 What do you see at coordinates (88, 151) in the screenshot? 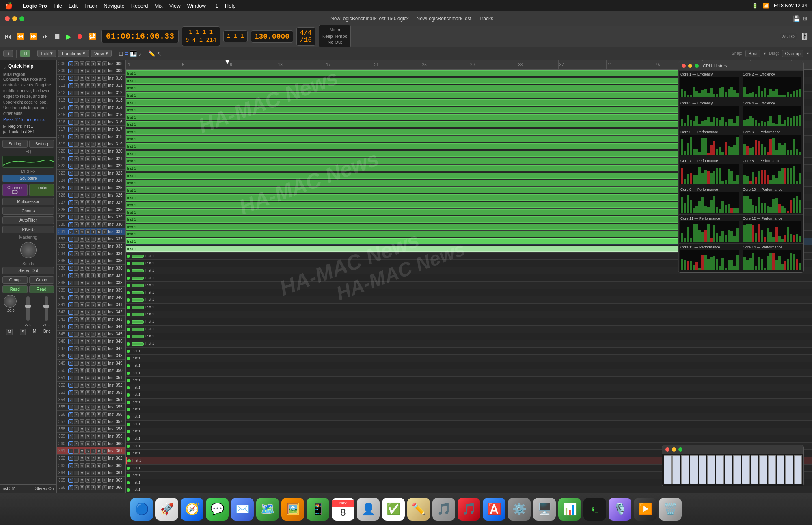
I see `track-s-320: S` at bounding box center [88, 151].